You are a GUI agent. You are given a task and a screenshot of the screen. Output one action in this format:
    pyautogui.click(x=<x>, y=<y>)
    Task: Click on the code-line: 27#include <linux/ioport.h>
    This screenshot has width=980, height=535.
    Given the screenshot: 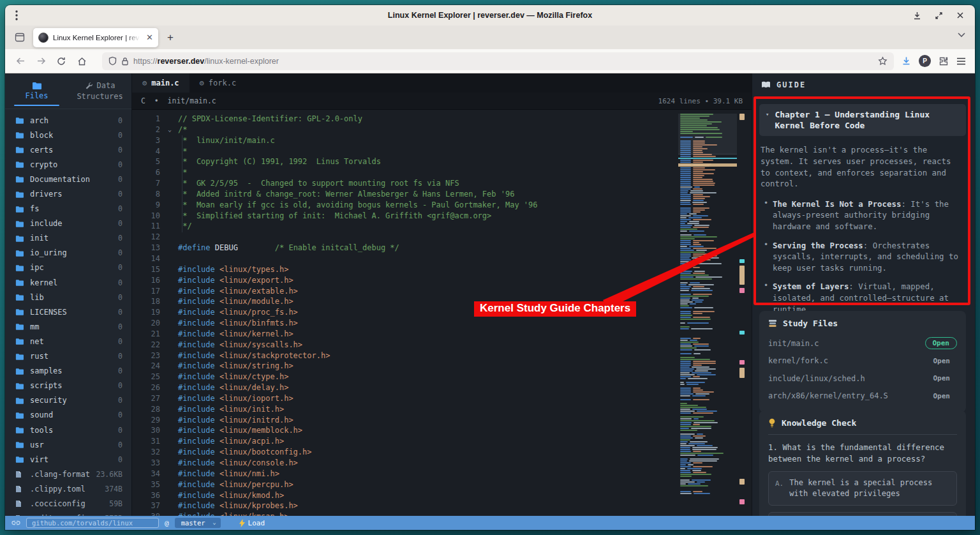 What is the action you would take?
    pyautogui.click(x=442, y=398)
    